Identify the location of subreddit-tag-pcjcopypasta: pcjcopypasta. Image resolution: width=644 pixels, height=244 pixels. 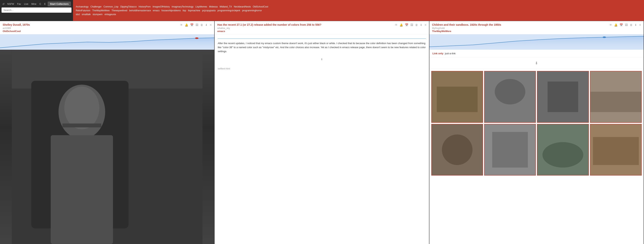
(209, 10).